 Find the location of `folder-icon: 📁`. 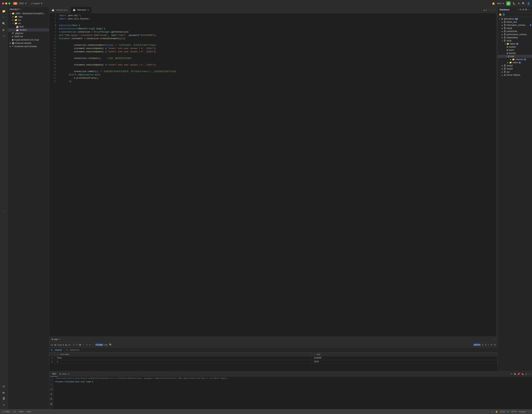

folder-icon: 📁 is located at coordinates (4, 11).